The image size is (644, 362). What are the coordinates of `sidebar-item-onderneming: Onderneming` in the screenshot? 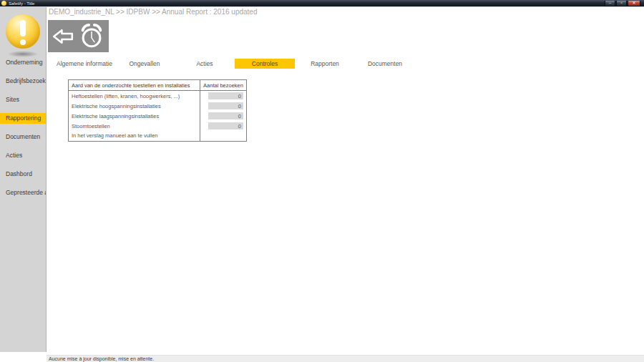 It's located at (23, 63).